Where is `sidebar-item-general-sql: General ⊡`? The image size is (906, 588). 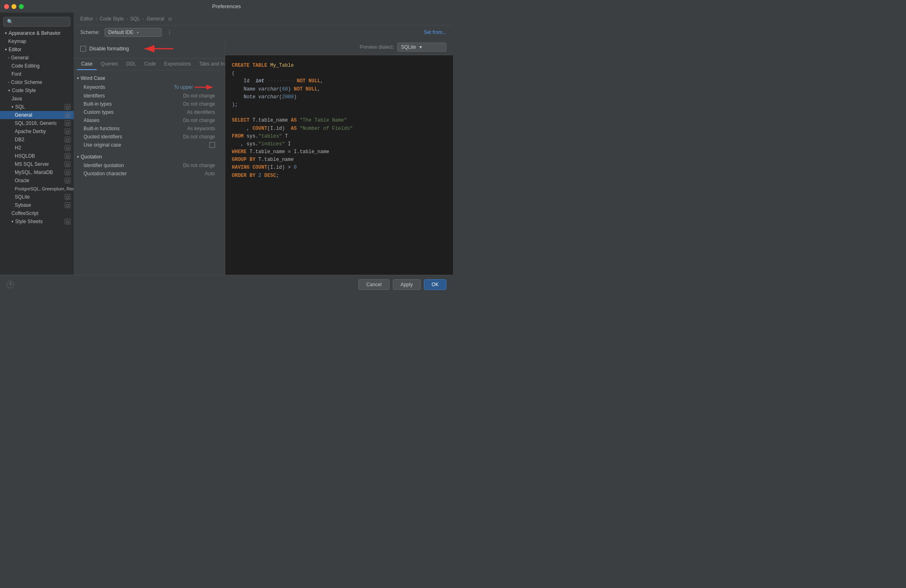 sidebar-item-general-sql: General ⊡ is located at coordinates (37, 115).